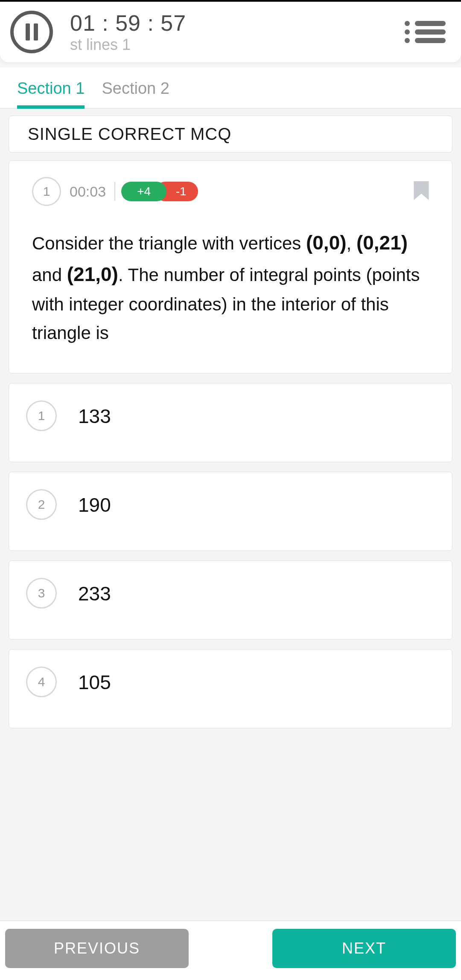  Describe the element at coordinates (32, 32) in the screenshot. I see `pause-button` at that location.